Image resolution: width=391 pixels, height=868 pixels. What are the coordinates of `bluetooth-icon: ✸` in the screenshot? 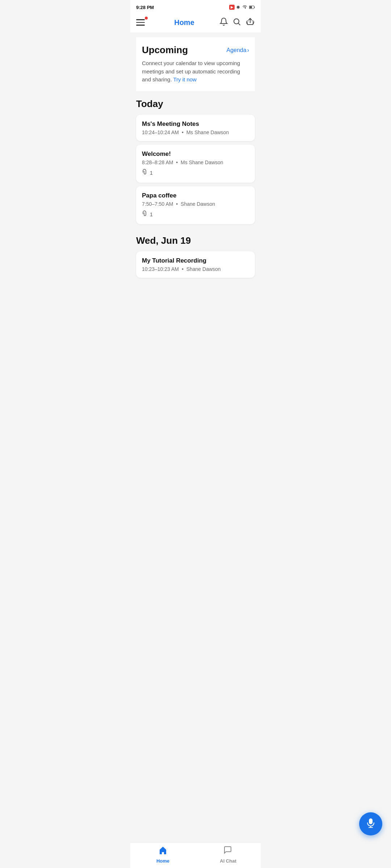 It's located at (238, 7).